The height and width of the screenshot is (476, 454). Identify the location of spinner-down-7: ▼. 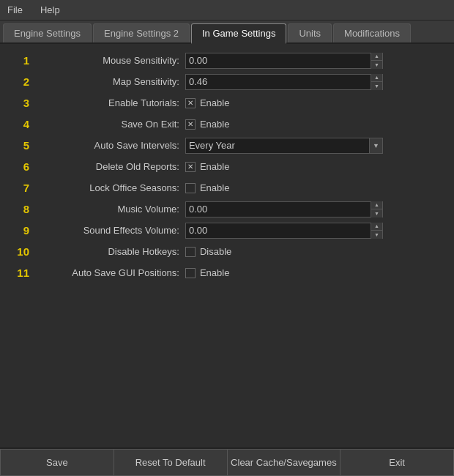
(376, 214).